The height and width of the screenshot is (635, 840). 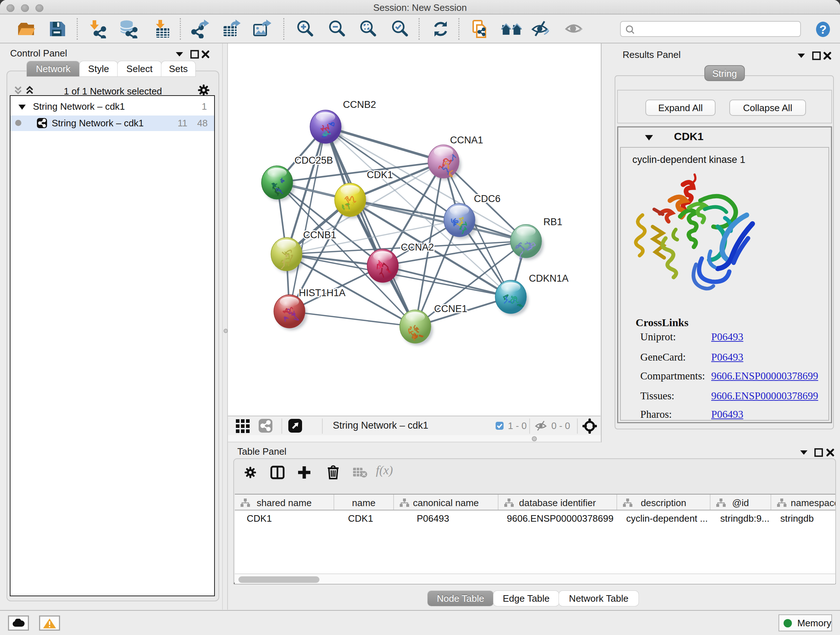 What do you see at coordinates (804, 502) in the screenshot?
I see `column-header-namespace: namespace` at bounding box center [804, 502].